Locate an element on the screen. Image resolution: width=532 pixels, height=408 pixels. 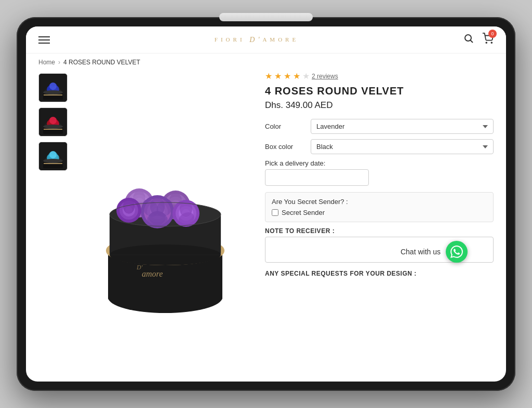
header-icons: 0 is located at coordinates (478, 39).